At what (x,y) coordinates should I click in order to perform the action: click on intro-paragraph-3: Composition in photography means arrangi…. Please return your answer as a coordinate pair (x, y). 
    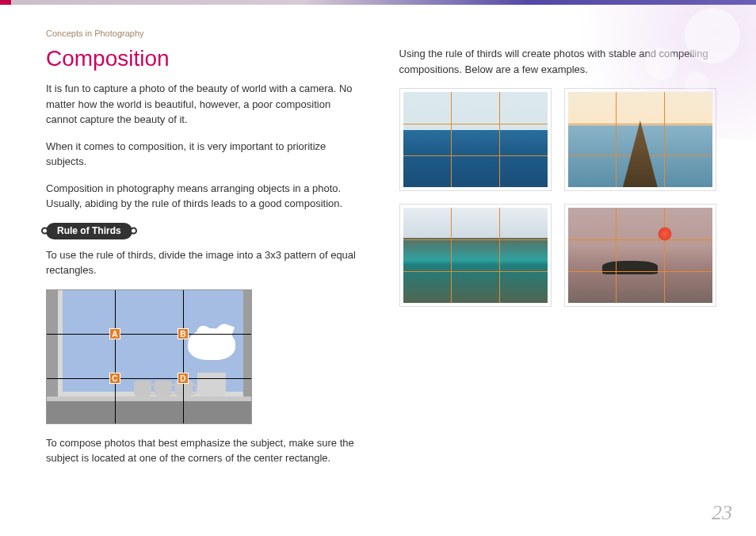
    Looking at the image, I should click on (204, 197).